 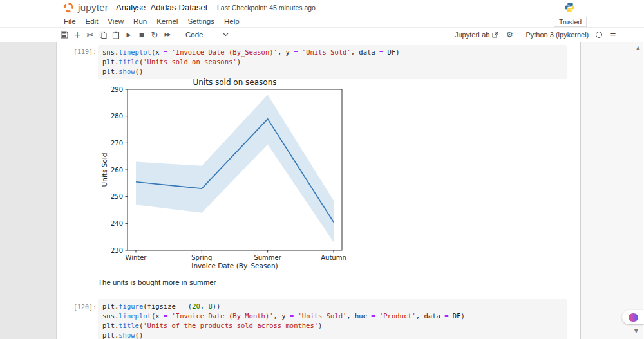 I want to click on paste-cell-button, so click(x=116, y=35).